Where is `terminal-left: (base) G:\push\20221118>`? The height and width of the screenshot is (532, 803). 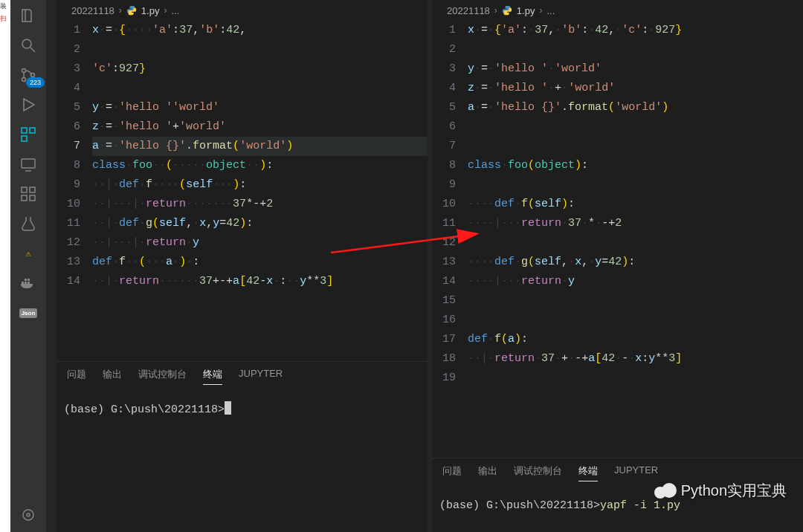 terminal-left: (base) G:\push\20221118> is located at coordinates (242, 461).